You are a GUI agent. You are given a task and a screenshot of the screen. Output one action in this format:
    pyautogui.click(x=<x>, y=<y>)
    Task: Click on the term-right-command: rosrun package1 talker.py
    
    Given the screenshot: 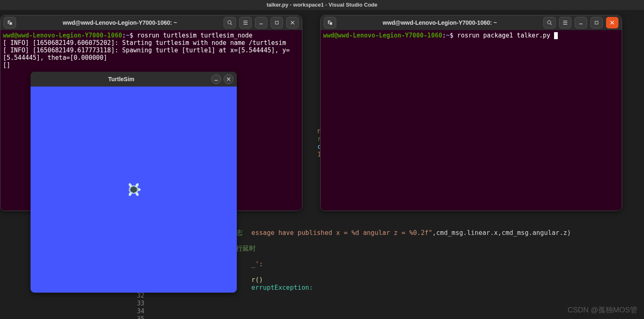 What is the action you would take?
    pyautogui.click(x=506, y=35)
    